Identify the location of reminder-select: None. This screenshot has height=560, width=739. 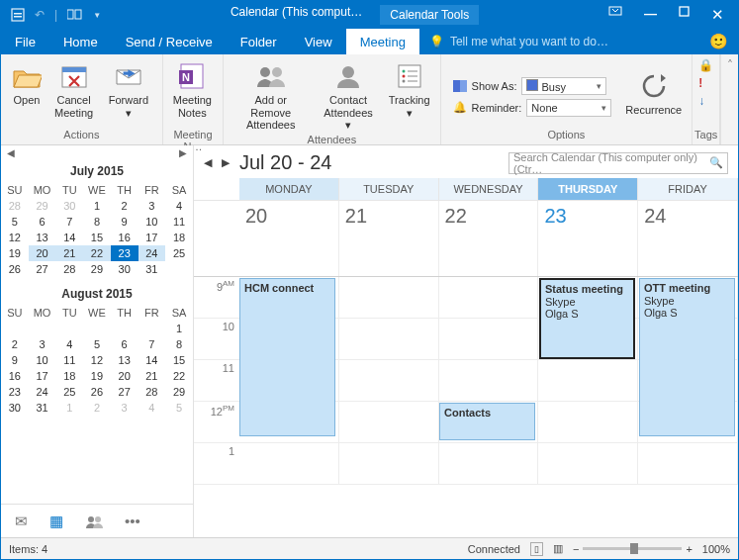
(569, 108).